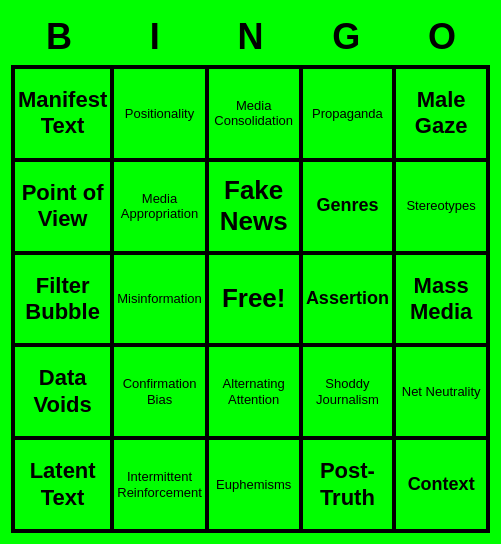  I want to click on cell-4-1: Intermittent Reinforcement, so click(160, 484).